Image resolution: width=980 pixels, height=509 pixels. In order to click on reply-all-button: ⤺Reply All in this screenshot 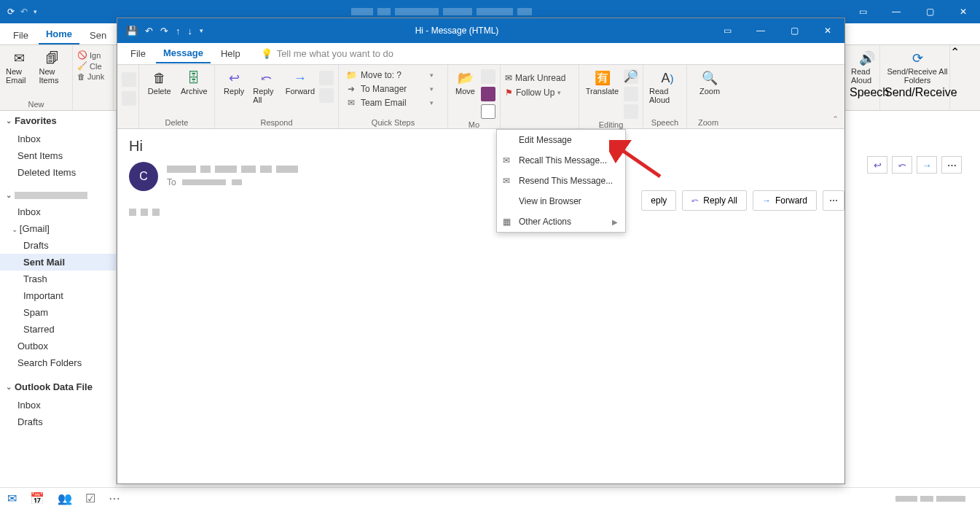, I will do `click(266, 87)`.